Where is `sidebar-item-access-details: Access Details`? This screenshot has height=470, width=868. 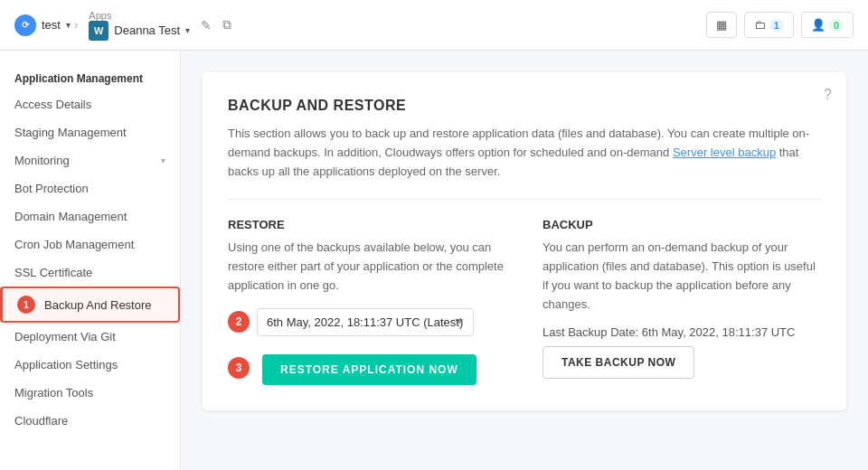
sidebar-item-access-details: Access Details is located at coordinates (90, 105).